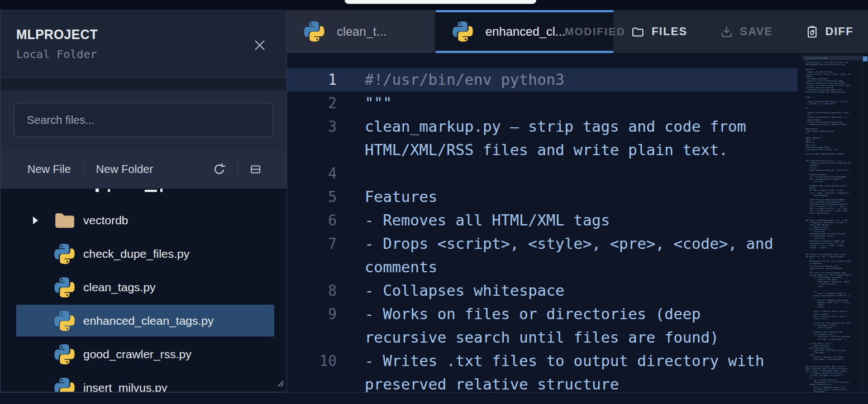 Image resolution: width=868 pixels, height=404 pixels. I want to click on file-list-item-enhanced-clean-tags-py: enhanced_clean_tags.py, so click(145, 320).